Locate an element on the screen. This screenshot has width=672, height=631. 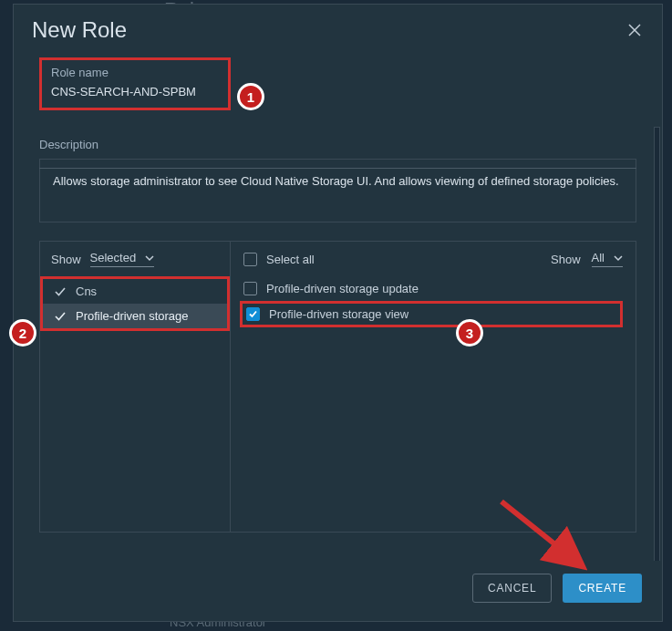
category-filter-row: Show Selected is located at coordinates (135, 259).